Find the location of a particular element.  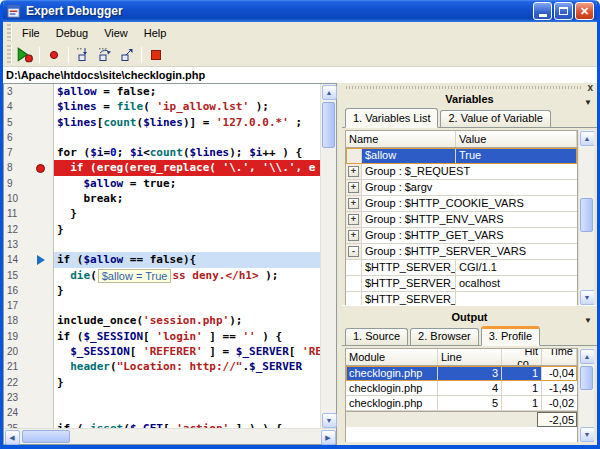

menu-item-view: View is located at coordinates (116, 33).